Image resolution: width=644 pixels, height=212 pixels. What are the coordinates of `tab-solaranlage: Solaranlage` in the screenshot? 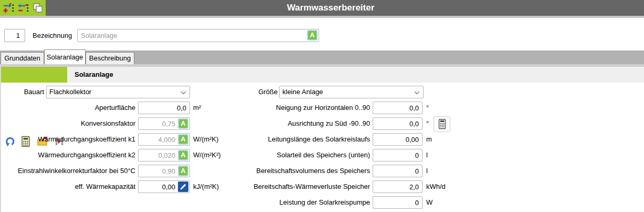 It's located at (65, 57).